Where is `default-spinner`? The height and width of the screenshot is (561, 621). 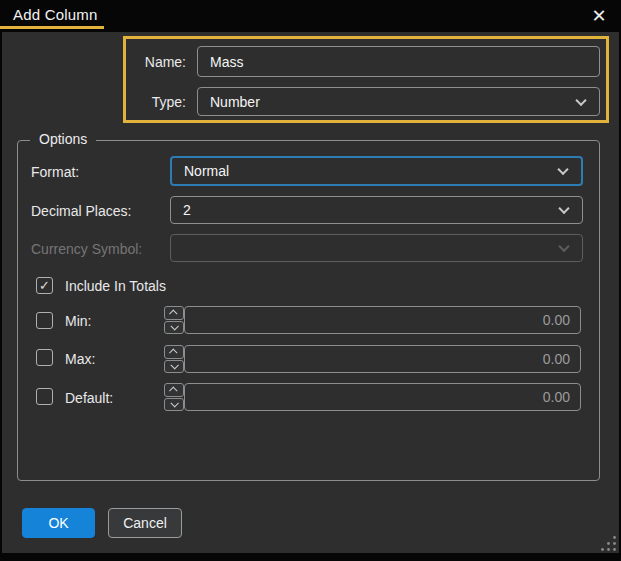 default-spinner is located at coordinates (174, 397).